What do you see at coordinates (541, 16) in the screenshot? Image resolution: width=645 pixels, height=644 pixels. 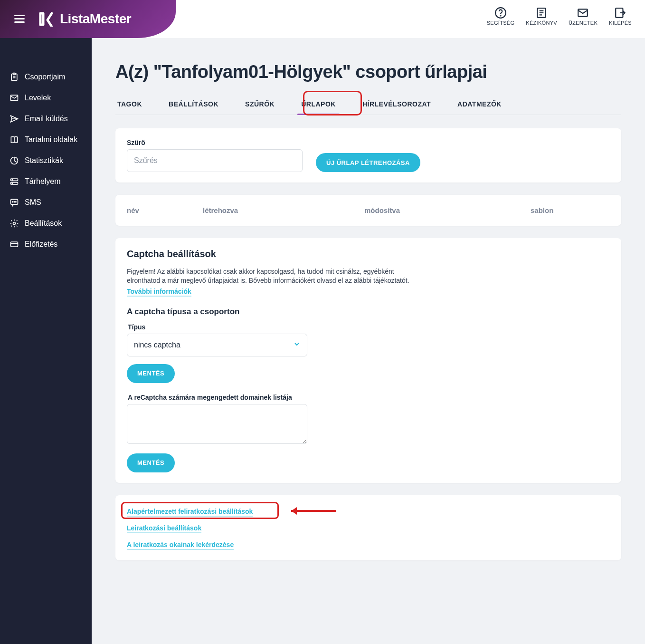 I see `manual-button: KÉZIKÖNYV` at bounding box center [541, 16].